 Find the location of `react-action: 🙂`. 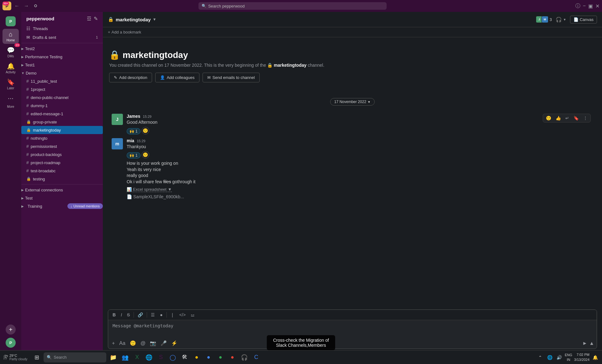

react-action: 🙂 is located at coordinates (549, 118).